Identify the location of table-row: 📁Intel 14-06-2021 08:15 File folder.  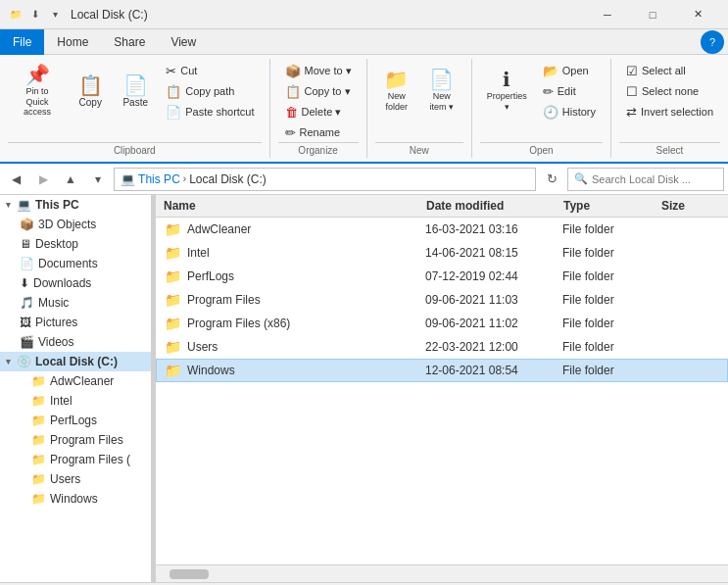
(442, 253).